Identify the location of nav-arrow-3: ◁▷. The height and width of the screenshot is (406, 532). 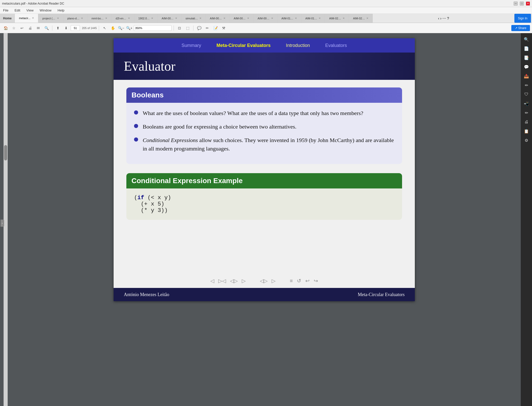
(234, 281).